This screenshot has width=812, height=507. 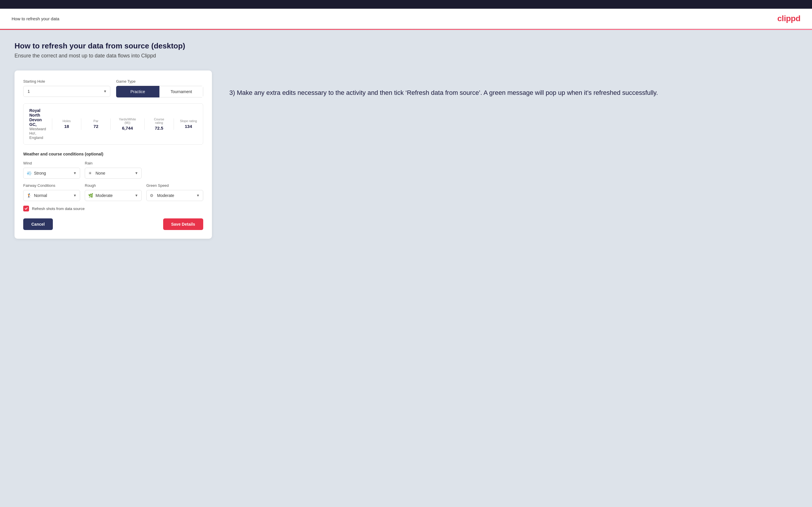 I want to click on header: How to refresh your data clippd, so click(x=406, y=19).